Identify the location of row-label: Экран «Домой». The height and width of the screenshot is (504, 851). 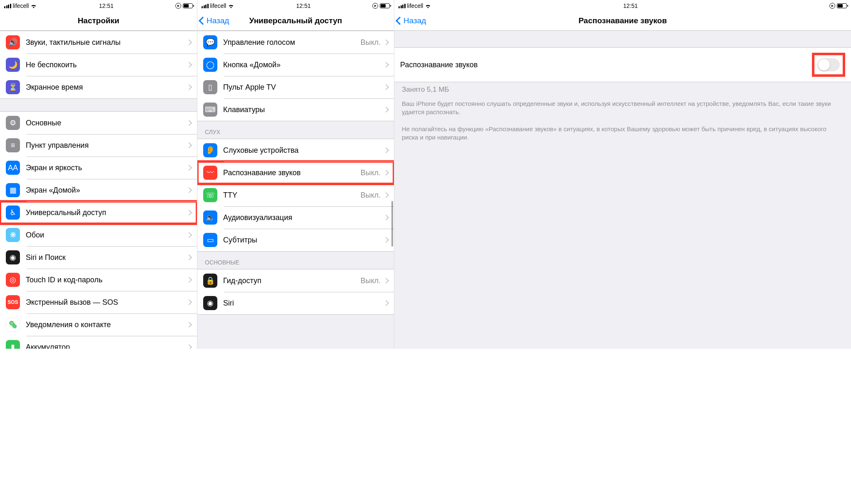
(106, 190).